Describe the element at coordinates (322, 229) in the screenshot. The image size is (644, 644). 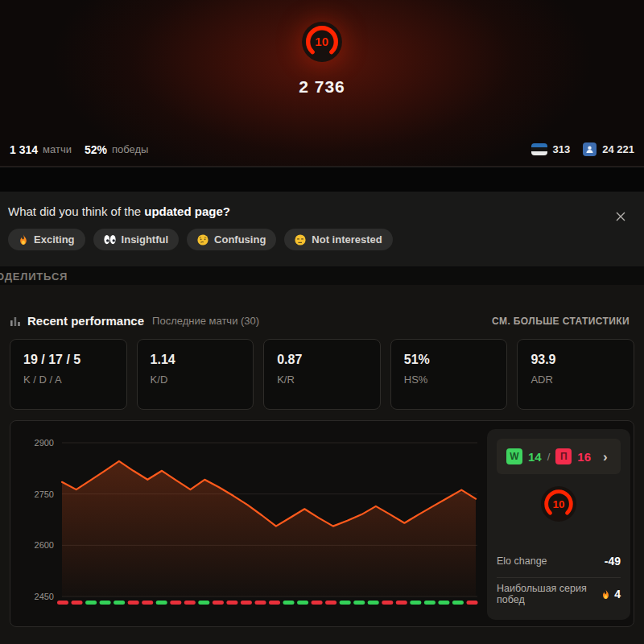
I see `feedback-banner: What did you think of the updated page? …` at that location.